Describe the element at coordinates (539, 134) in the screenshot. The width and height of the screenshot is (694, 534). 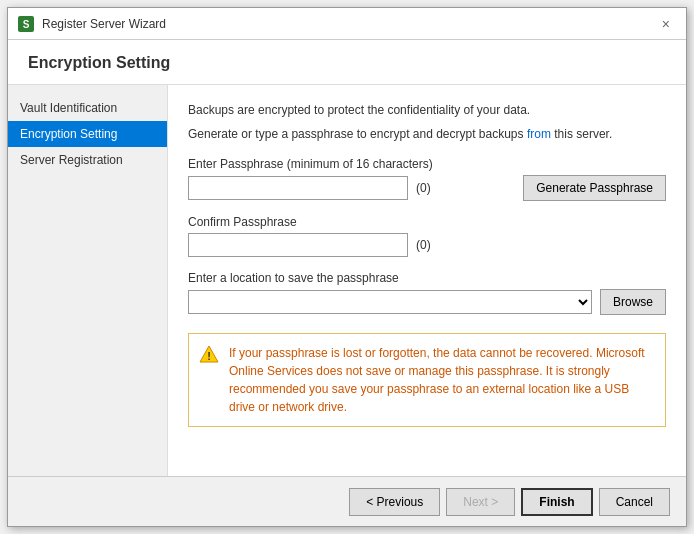
I see `info-line2-highlight: from` at that location.